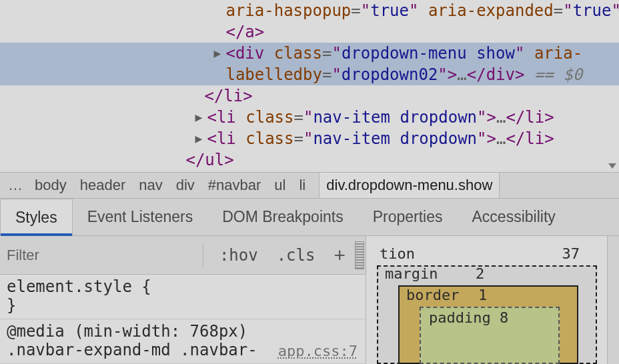  Describe the element at coordinates (273, 75) in the screenshot. I see `attr-name: labelledby` at that location.